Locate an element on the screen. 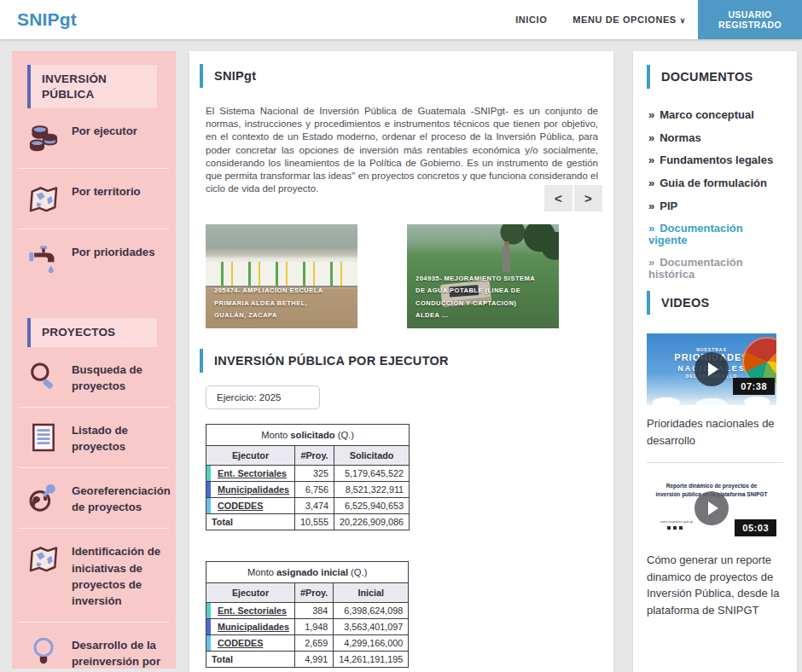  nav-menu-de-opciones: MENU DE OPCIONES∨ is located at coordinates (630, 20).